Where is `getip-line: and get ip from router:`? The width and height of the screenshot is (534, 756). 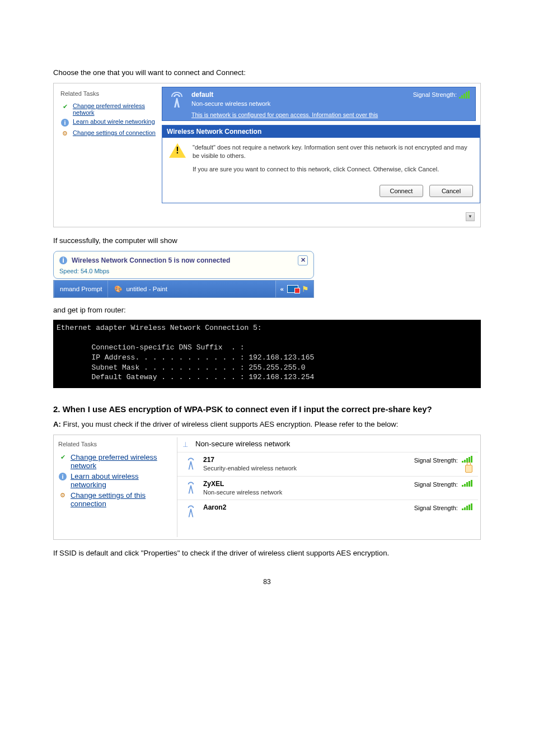
getip-line: and get ip from router: is located at coordinates (267, 310).